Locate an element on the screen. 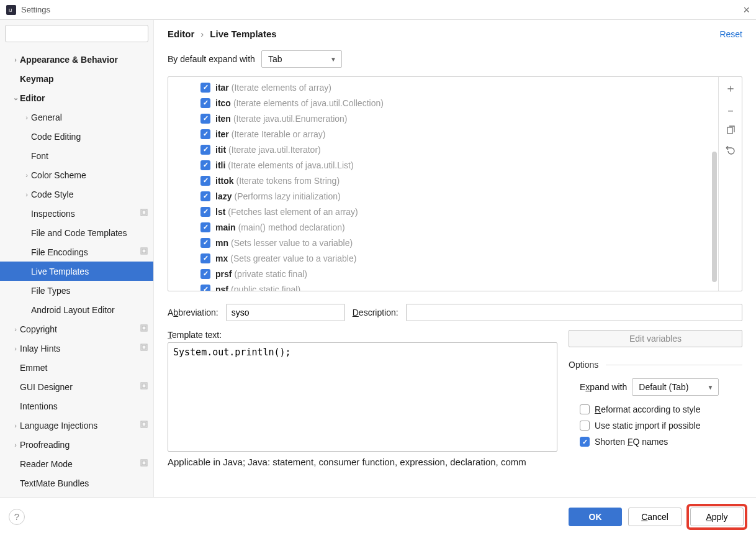  sidebar-item-gui-designer: GUI Designer is located at coordinates (77, 386).